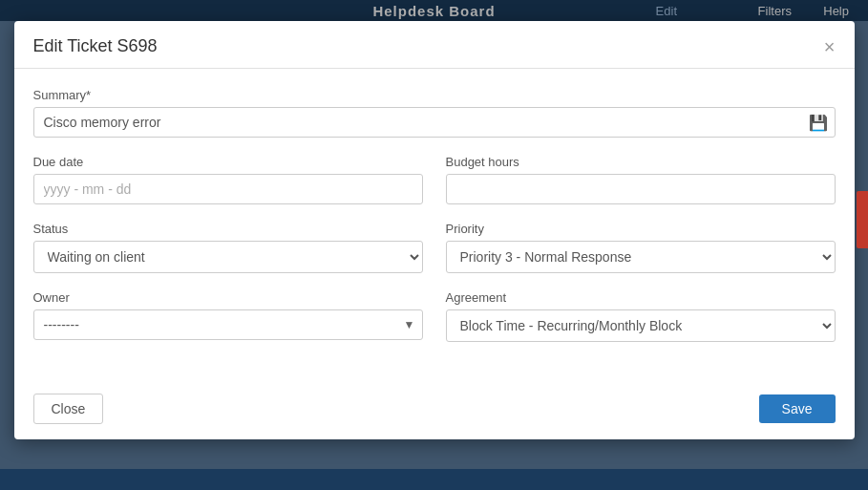 The height and width of the screenshot is (490, 868). Describe the element at coordinates (641, 298) in the screenshot. I see `agreement-label: Agreement` at that location.